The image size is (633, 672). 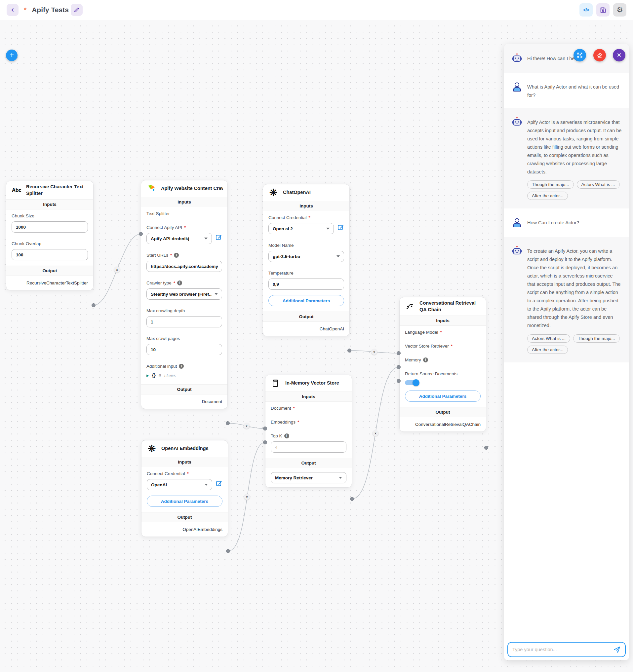 What do you see at coordinates (184, 295) in the screenshot?
I see `node-apify-crawler: Apify Website Content Crawler Inputs Tex…` at bounding box center [184, 295].